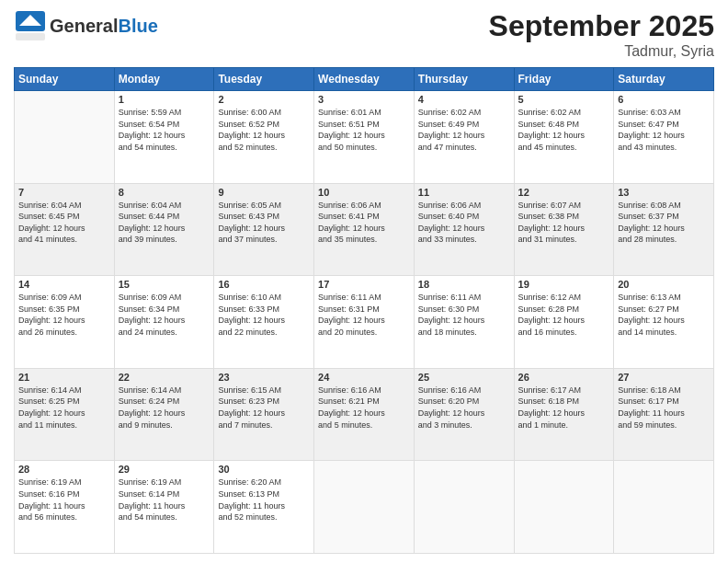 This screenshot has height=563, width=728. What do you see at coordinates (564, 99) in the screenshot?
I see `day-number: 5` at bounding box center [564, 99].